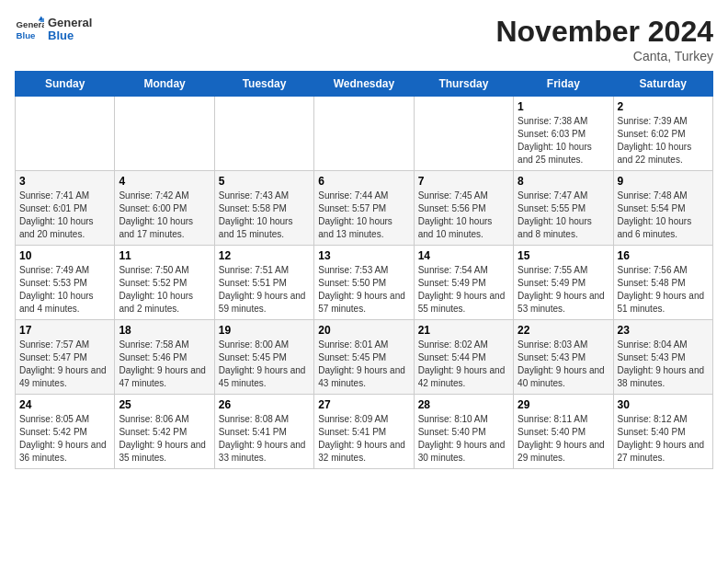  What do you see at coordinates (164, 439) in the screenshot?
I see `day-info: Sunrise: 8:06 AM Sunset: 5:42 PM Dayligh…` at bounding box center [164, 439].